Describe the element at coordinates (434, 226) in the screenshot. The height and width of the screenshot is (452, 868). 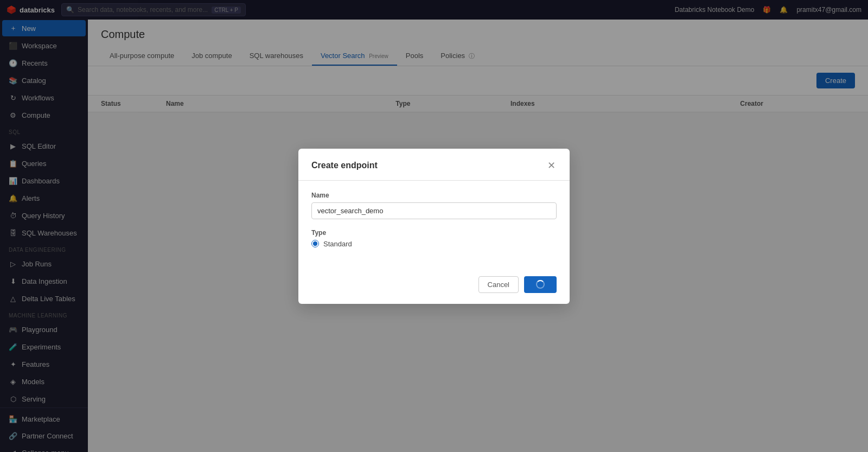
I see `create-endpoint-modal: Create endpoint ✕ Name Type Standard Can…` at that location.